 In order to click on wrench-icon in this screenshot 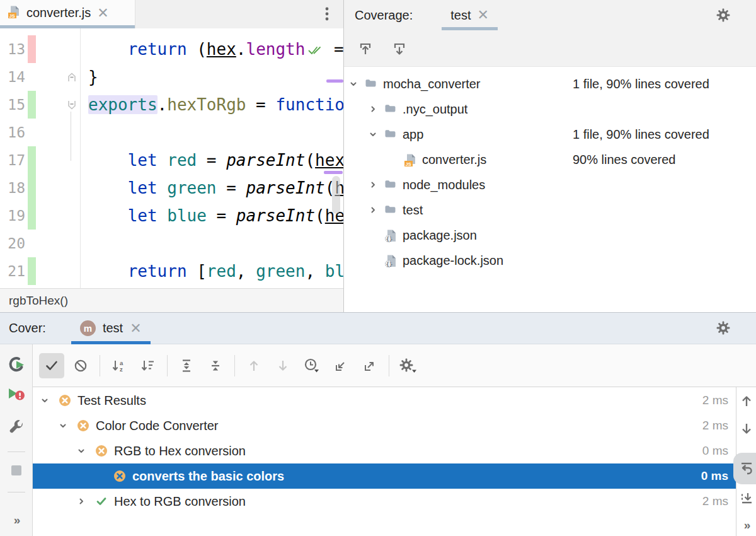, I will do `click(16, 428)`.